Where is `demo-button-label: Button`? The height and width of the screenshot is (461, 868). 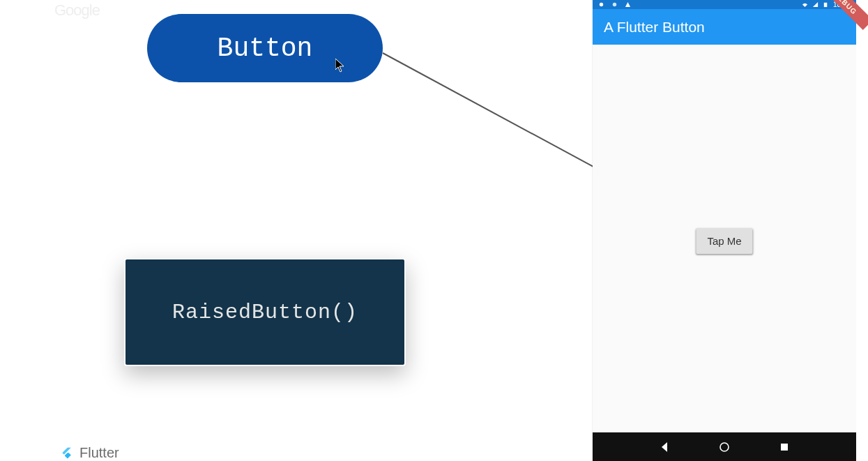 demo-button-label: Button is located at coordinates (265, 49).